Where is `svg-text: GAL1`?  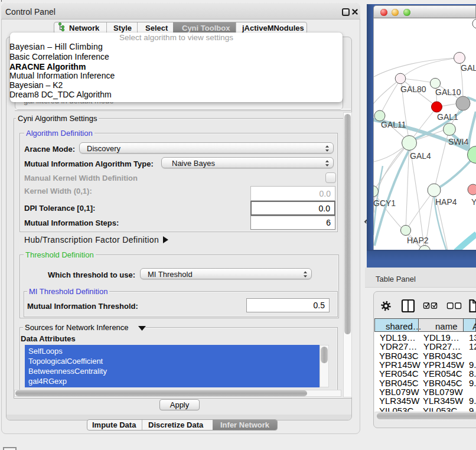 svg-text: GAL1 is located at coordinates (448, 117).